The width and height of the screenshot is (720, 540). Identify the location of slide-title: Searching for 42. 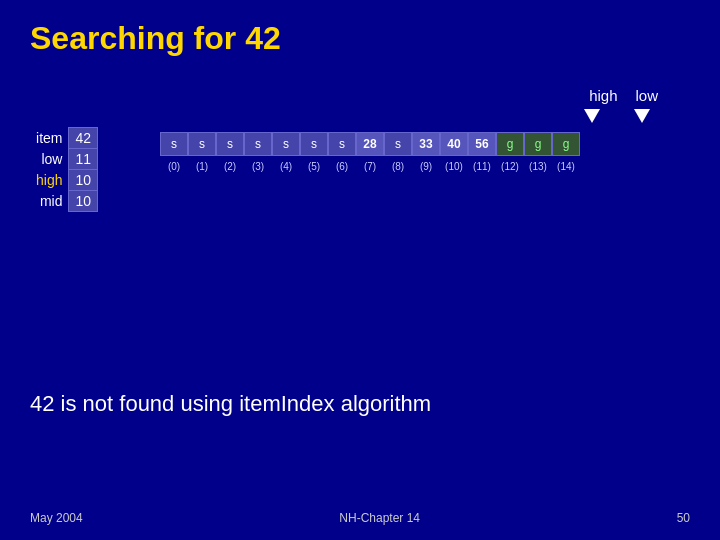
(360, 34).